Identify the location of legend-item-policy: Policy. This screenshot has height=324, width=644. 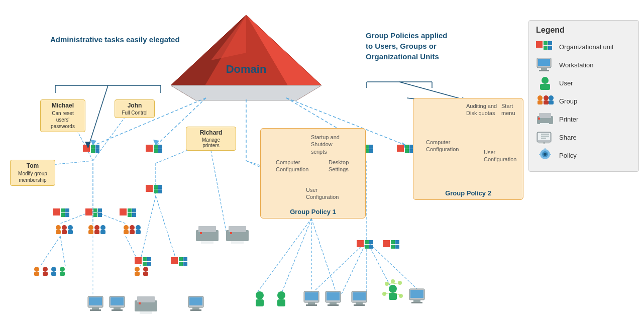
(584, 155).